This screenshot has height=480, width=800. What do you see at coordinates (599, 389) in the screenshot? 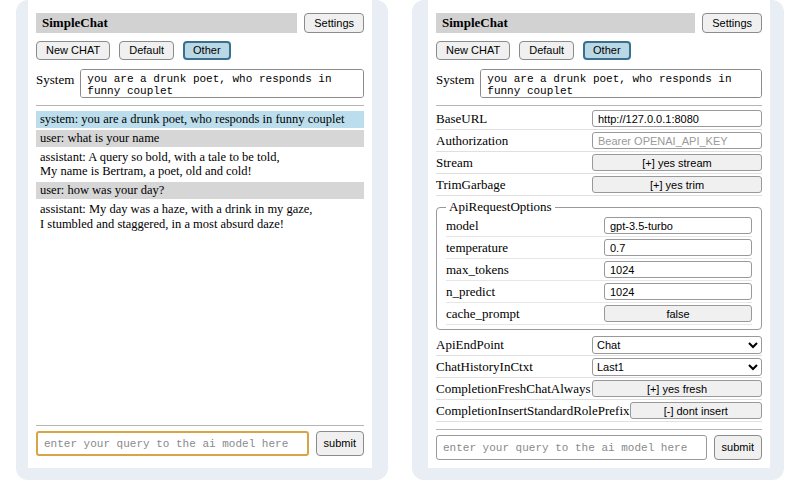
I see `setting-row-fresh-chat: CompletionFreshChatAlways [+] yes fresh` at bounding box center [599, 389].